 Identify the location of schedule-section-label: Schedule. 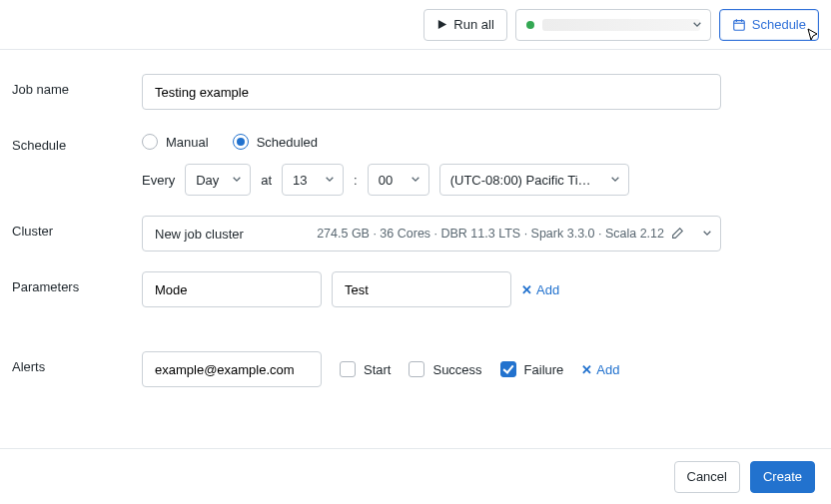
(77, 142).